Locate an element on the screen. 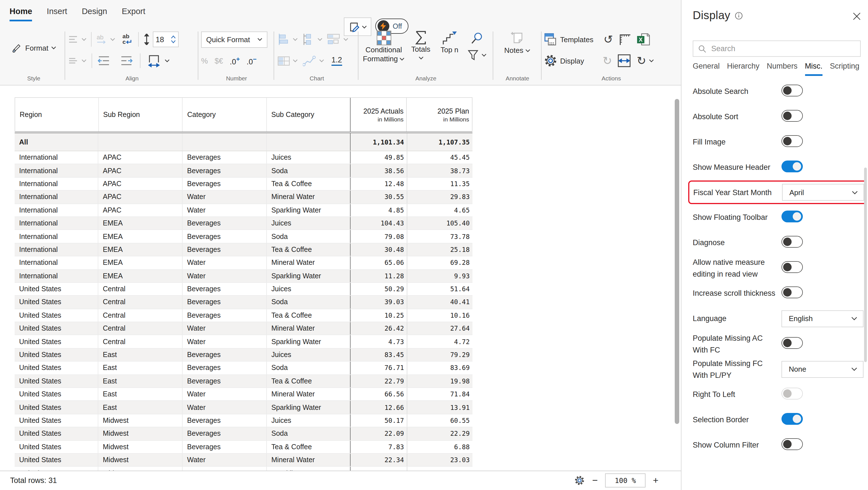 The width and height of the screenshot is (868, 490). toggle-show-measure-header is located at coordinates (792, 166).